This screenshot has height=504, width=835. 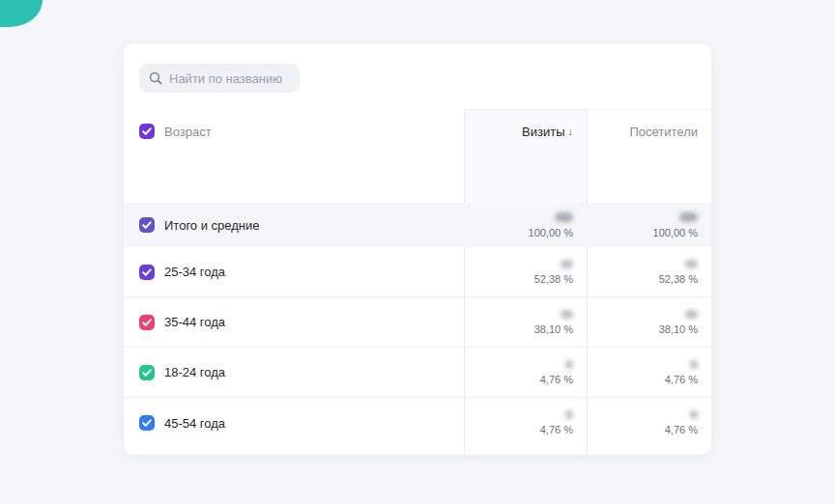 I want to click on column-header-visits-label: Визиты, so click(x=543, y=131).